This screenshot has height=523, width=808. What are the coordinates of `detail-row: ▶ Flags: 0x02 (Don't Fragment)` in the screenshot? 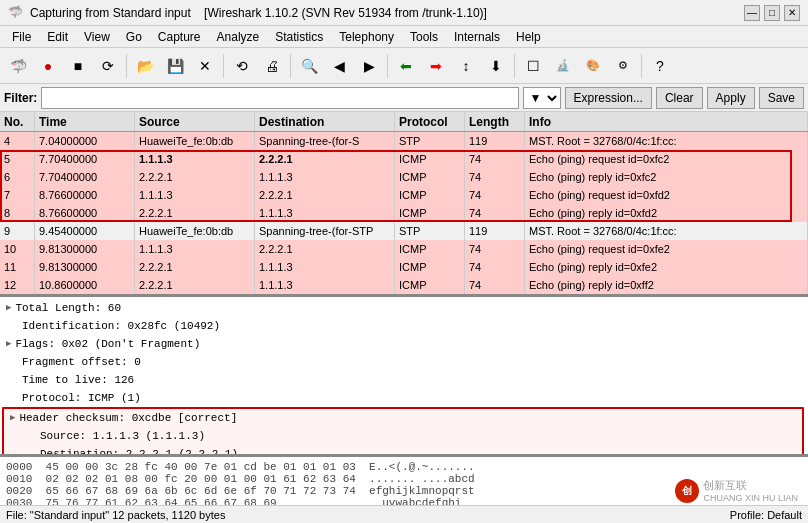 It's located at (404, 344).